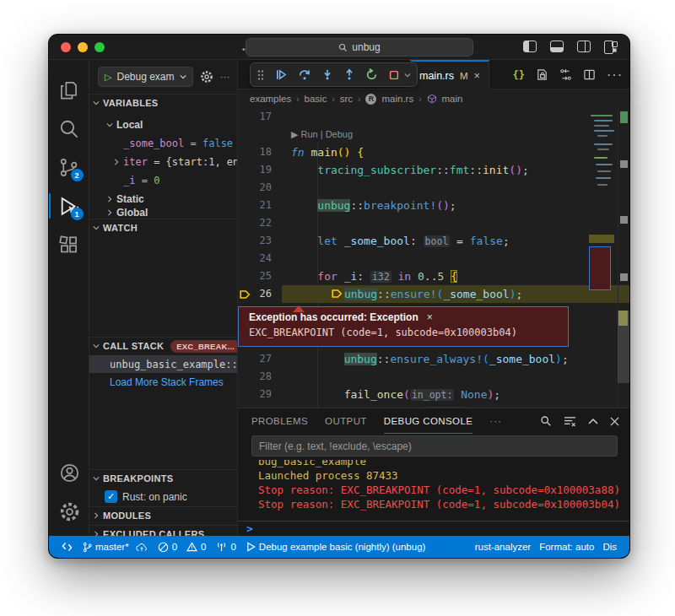 The image size is (675, 616). What do you see at coordinates (164, 496) in the screenshot?
I see `breakpoint-row: ✓ Rust: on panic` at bounding box center [164, 496].